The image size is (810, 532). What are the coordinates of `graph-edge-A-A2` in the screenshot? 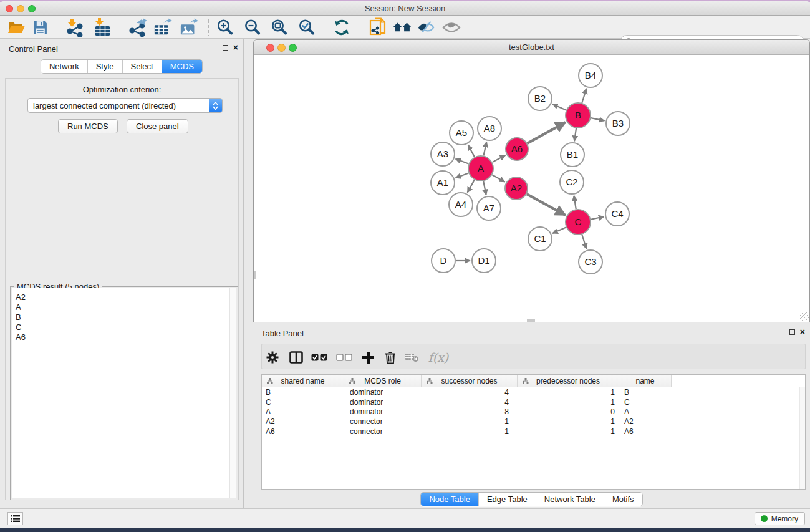 It's located at (498, 178).